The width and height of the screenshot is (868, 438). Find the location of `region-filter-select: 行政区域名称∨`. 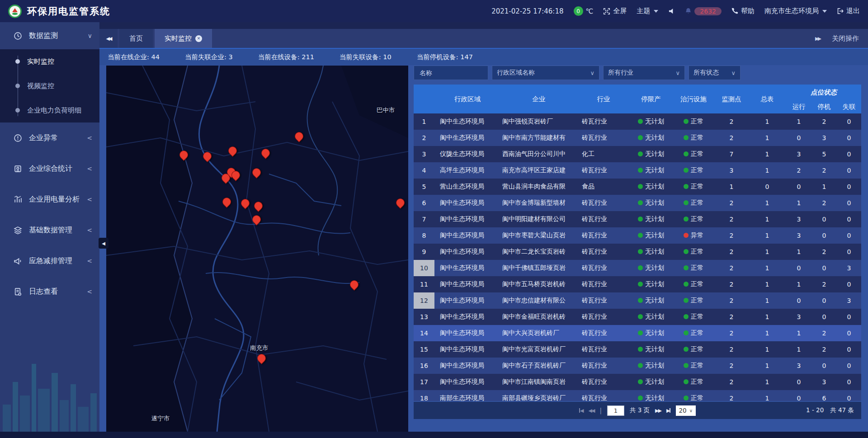

region-filter-select: 行政区域名称∨ is located at coordinates (546, 73).